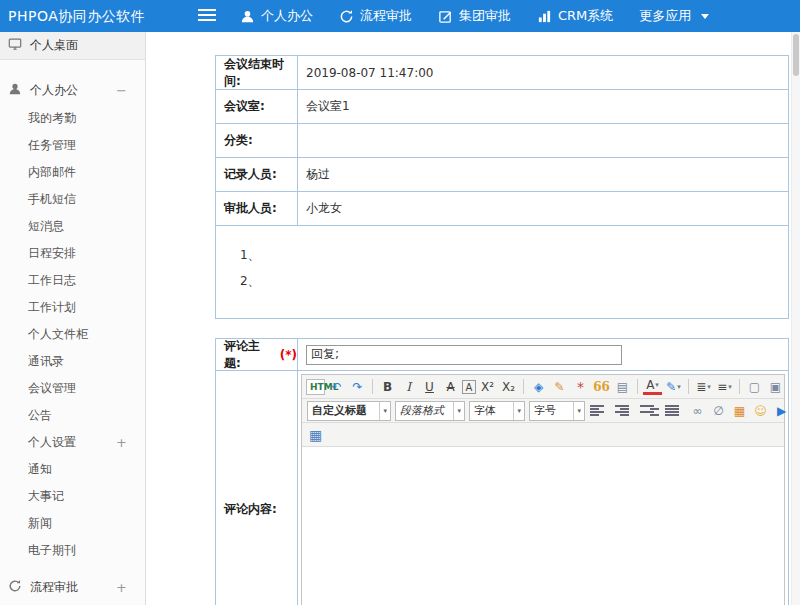 This screenshot has height=605, width=800. What do you see at coordinates (15, 46) in the screenshot?
I see `desktop-icon` at bounding box center [15, 46].